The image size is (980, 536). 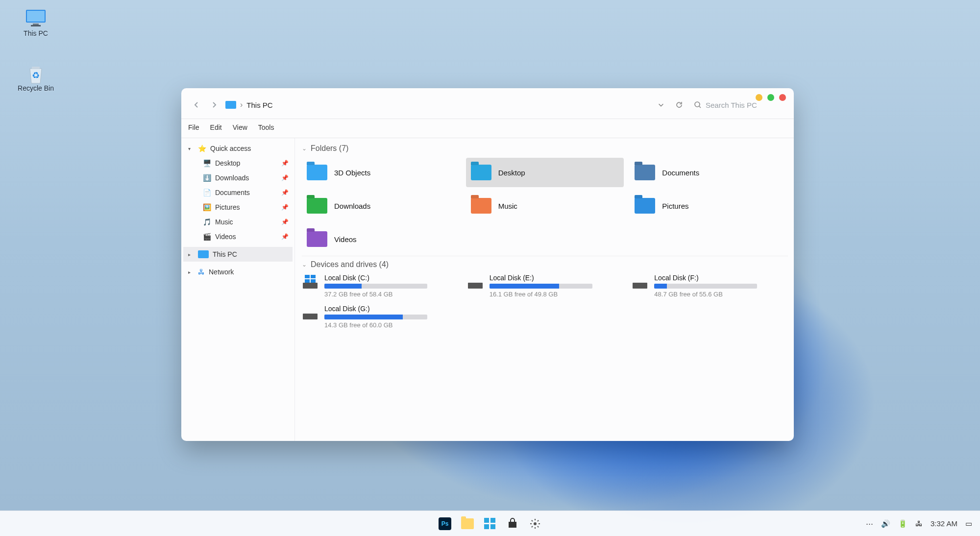 What do you see at coordinates (225, 237) in the screenshot?
I see `sidebar-item-label: Videos` at bounding box center [225, 237].